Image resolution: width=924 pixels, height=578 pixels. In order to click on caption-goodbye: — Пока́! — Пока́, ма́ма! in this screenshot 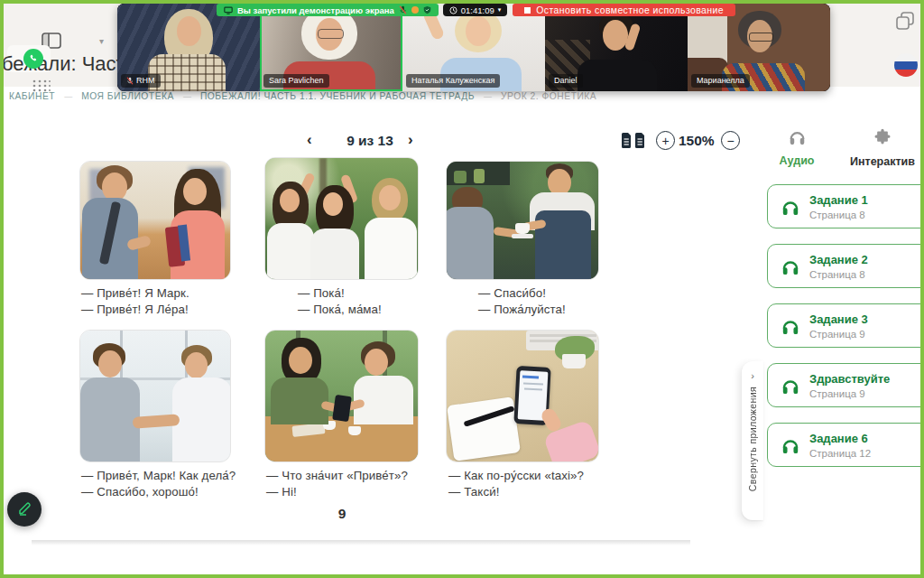, I will do `click(339, 302)`.